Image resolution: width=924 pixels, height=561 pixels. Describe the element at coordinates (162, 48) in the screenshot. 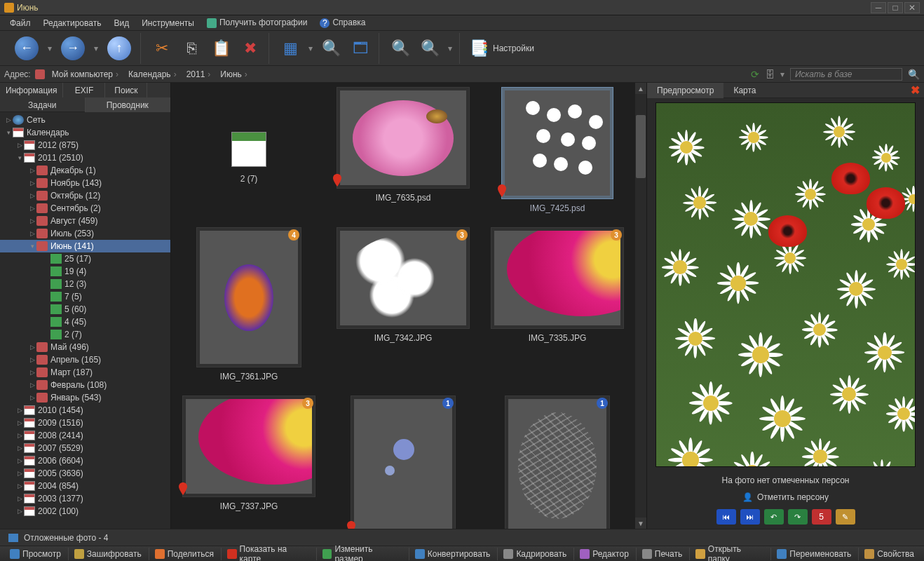

I see `cut-button: ✂` at that location.